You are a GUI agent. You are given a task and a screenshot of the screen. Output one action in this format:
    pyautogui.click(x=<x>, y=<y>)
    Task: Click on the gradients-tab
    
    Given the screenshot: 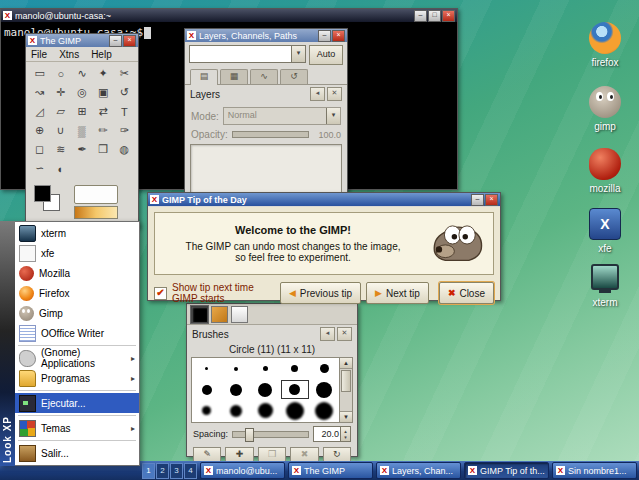 What is the action you would take?
    pyautogui.click(x=240, y=314)
    